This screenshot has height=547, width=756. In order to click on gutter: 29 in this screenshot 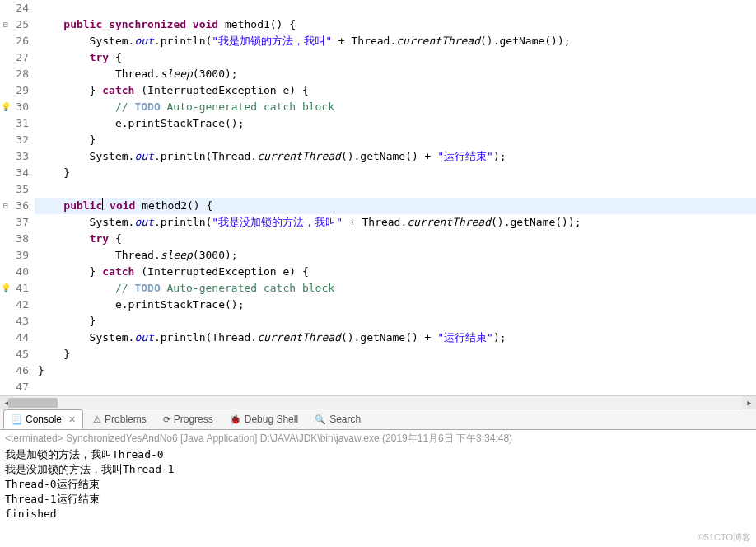, I will do `click(17, 91)`.